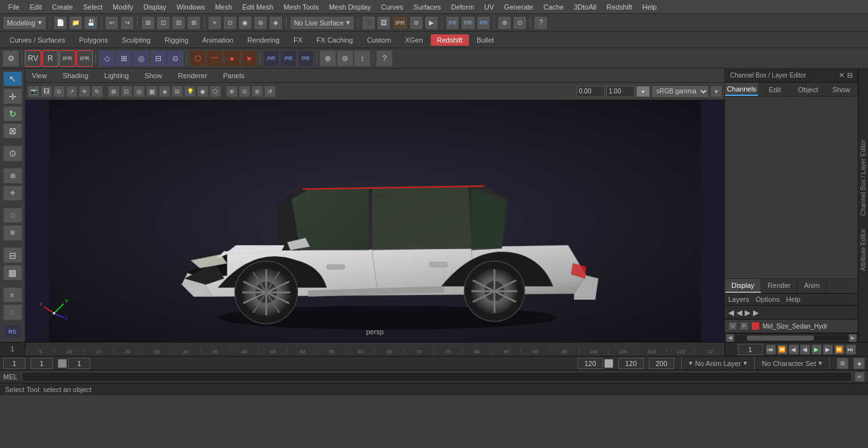 This screenshot has height=448, width=868. Describe the element at coordinates (85, 92) in the screenshot. I see `vp-move-icon: ✛` at that location.